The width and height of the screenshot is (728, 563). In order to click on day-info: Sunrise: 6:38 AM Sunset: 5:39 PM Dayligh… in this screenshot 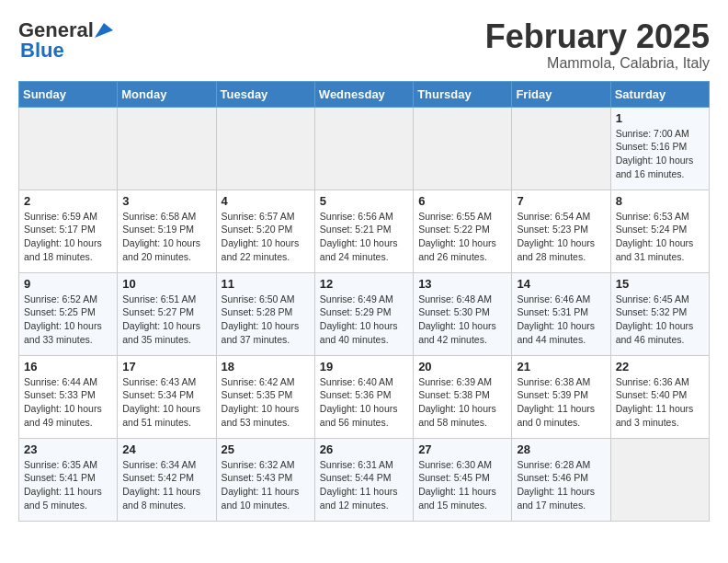, I will do `click(561, 403)`.